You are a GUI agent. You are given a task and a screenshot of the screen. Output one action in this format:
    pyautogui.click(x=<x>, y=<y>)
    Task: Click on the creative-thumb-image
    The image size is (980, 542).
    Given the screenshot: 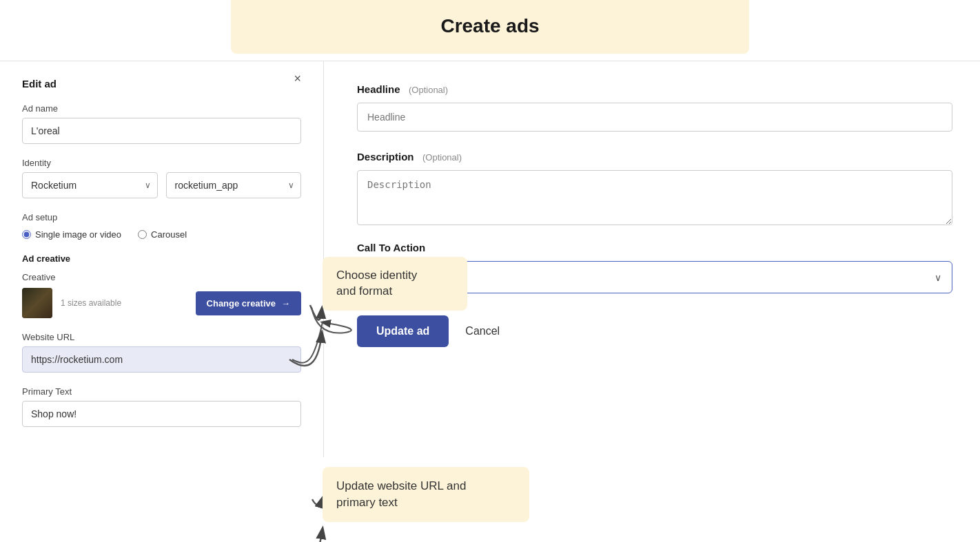 What is the action you would take?
    pyautogui.click(x=37, y=303)
    